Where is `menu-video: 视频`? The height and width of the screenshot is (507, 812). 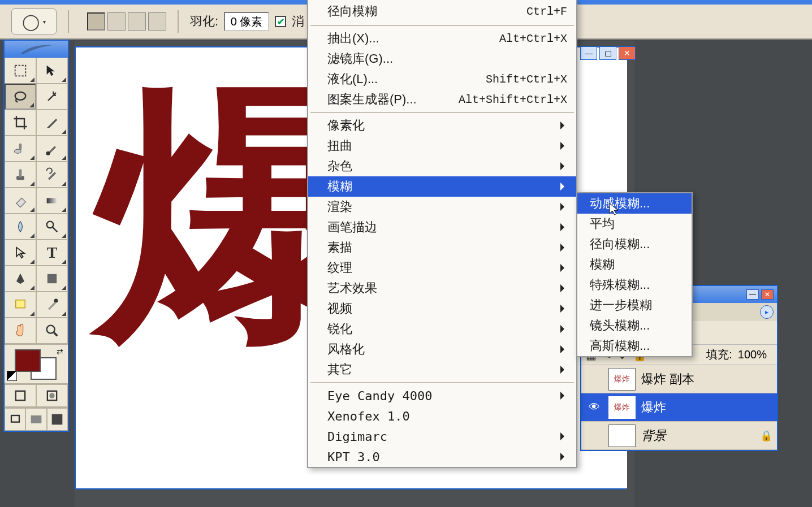
menu-video: 视频 is located at coordinates (442, 309).